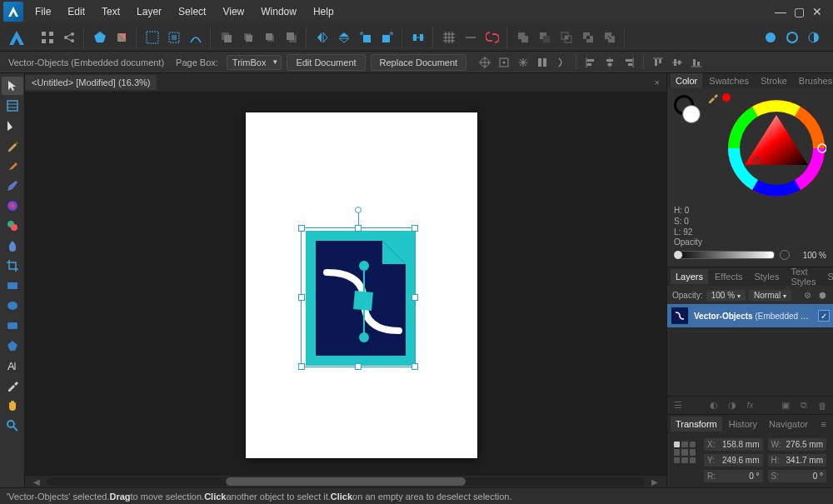 This screenshot has height=504, width=833. I want to click on artboard-tool, so click(12, 106).